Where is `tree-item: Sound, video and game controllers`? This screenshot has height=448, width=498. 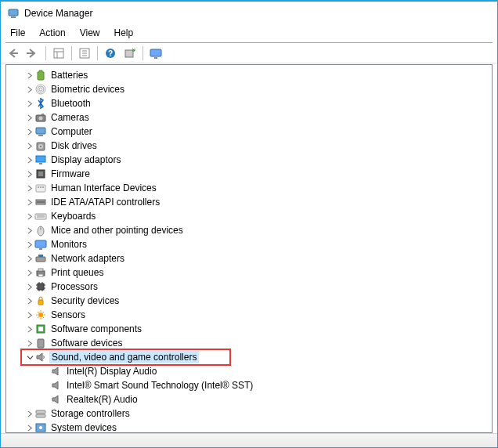
tree-item: Sound, video and game controllers is located at coordinates (249, 357).